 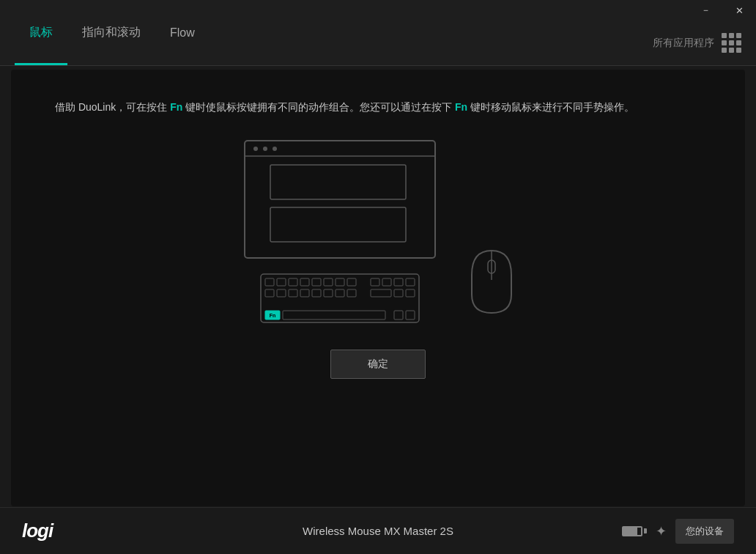 What do you see at coordinates (722, 10) in the screenshot?
I see `title-bar: － ✕` at bounding box center [722, 10].